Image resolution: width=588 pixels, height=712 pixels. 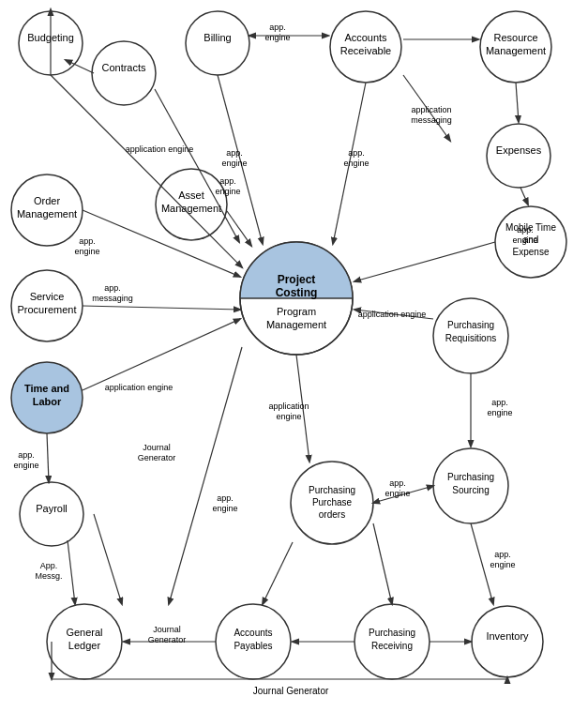 I want to click on svg-text: orders, so click(x=332, y=514).